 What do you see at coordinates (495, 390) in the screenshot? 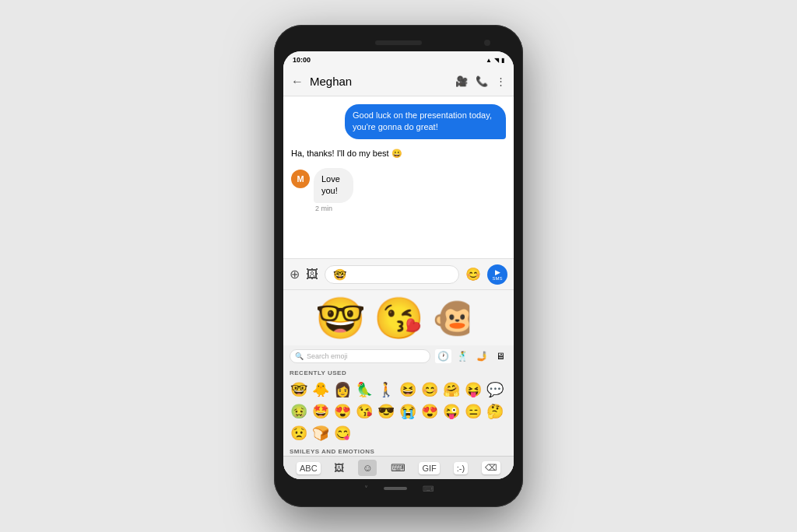
I see `emoji-10: 💬` at bounding box center [495, 390].